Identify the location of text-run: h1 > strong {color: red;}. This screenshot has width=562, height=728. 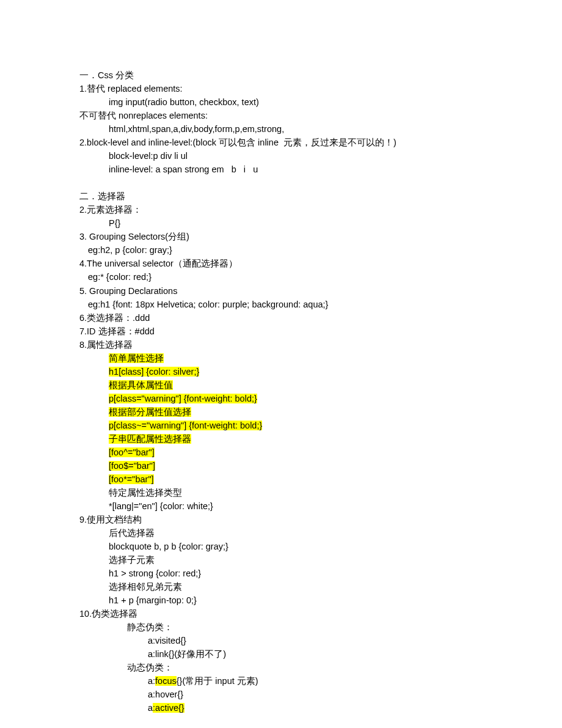
(155, 573).